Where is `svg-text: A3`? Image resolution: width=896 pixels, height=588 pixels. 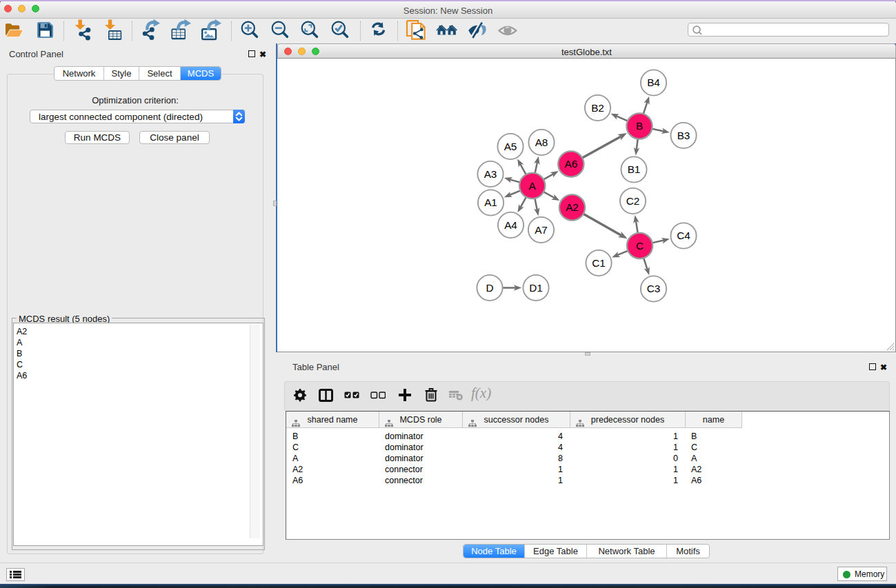
svg-text: A3 is located at coordinates (491, 174).